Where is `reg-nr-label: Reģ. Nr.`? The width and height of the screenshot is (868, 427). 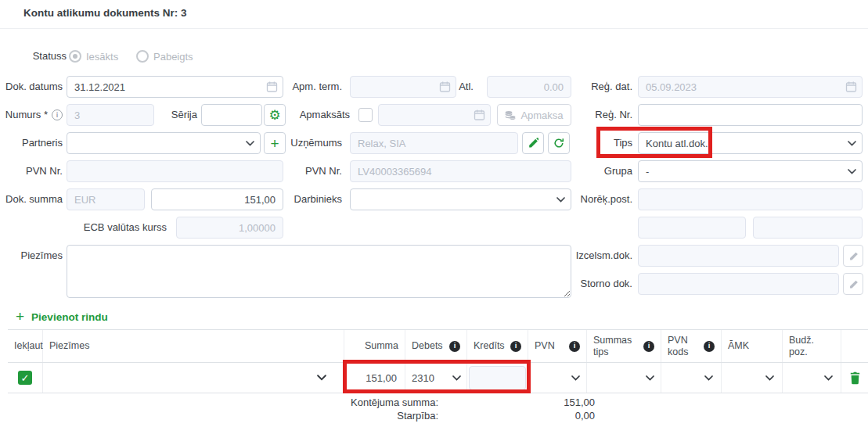 reg-nr-label: Reģ. Nr. is located at coordinates (597, 115).